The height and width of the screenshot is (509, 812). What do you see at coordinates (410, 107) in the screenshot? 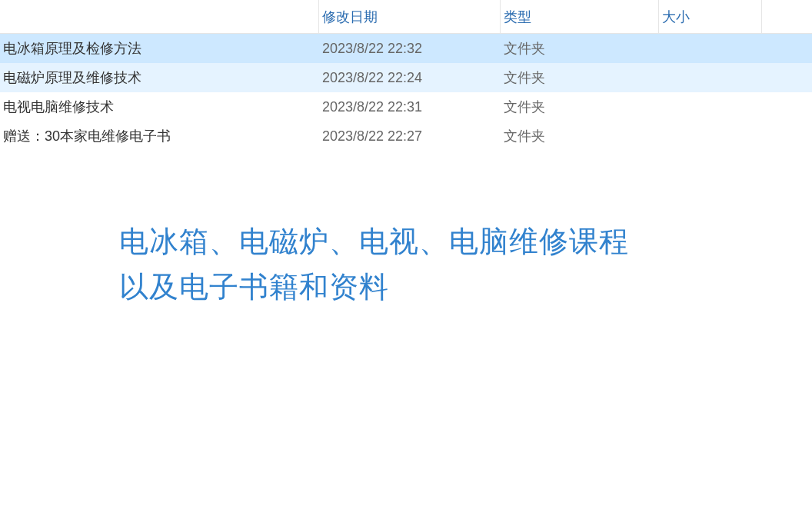
I see `file-date: 2023/8/22 22:31` at bounding box center [410, 107].